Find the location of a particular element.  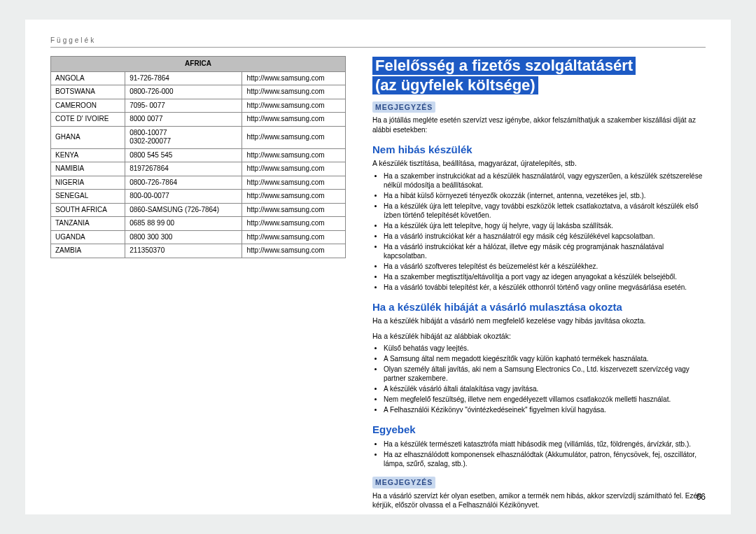

list-item: Ha a vásárló instrukciókat kér a használ… is located at coordinates (545, 237).